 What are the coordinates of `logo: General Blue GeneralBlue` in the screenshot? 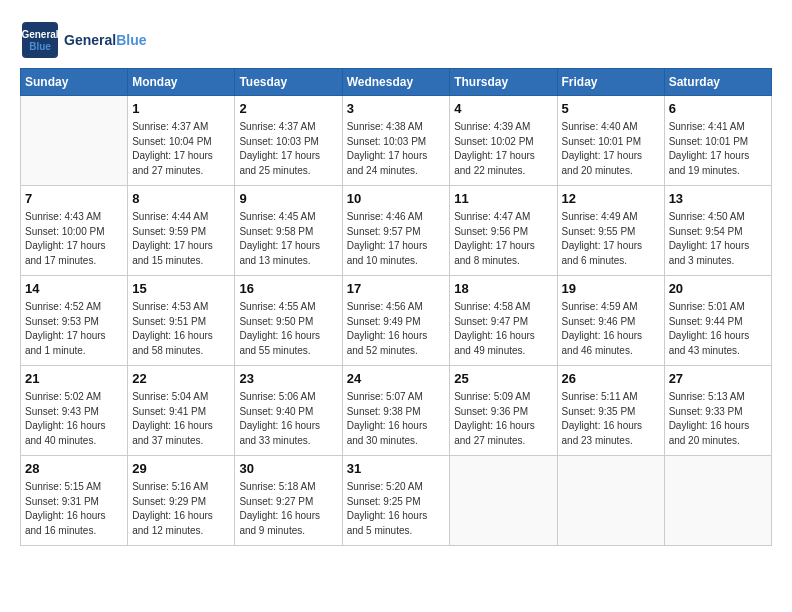 It's located at (83, 40).